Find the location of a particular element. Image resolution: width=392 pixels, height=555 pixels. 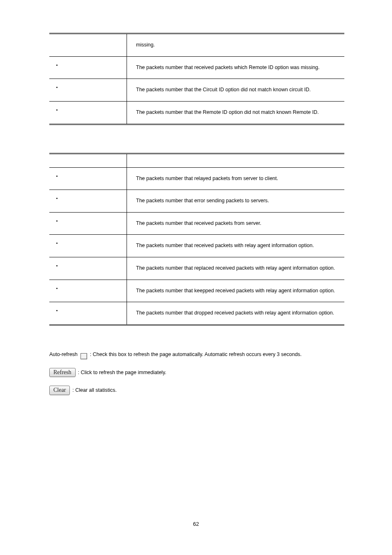

clear-desc: : Clear all statistics. is located at coordinates (95, 391).